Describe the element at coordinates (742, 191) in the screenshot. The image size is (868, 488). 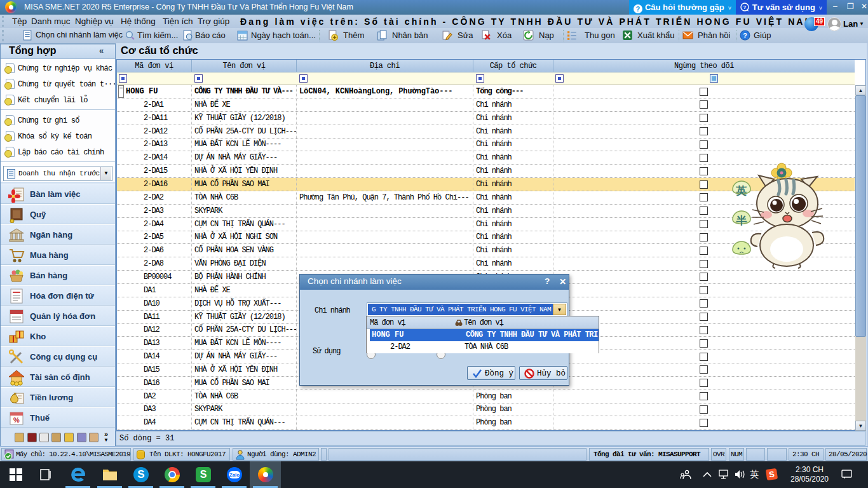
I see `svg-text: 英` at that location.